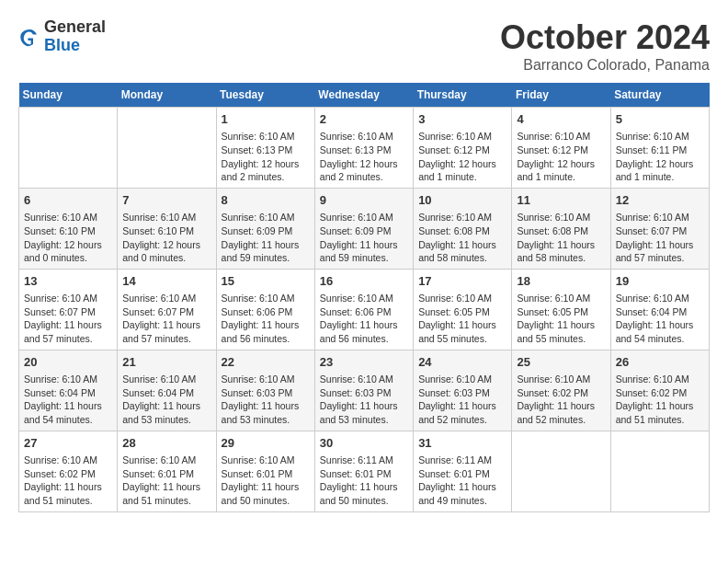 This screenshot has width=728, height=563. I want to click on day-info: Sunrise: 6:10 AMSunset: 6:07 PMDaylight:…, so click(166, 318).